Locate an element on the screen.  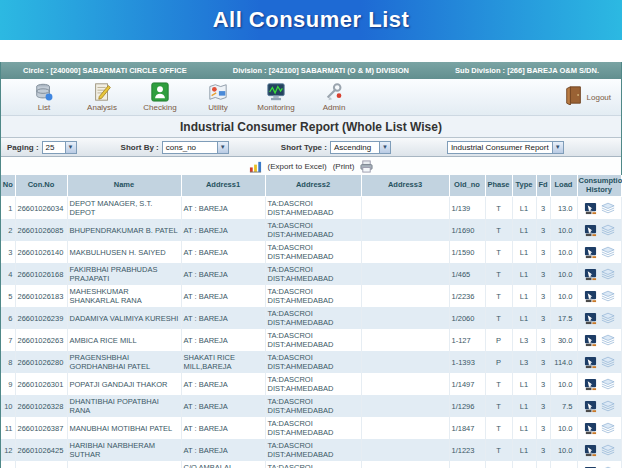
column-header-address2: Address2 is located at coordinates (313, 186).